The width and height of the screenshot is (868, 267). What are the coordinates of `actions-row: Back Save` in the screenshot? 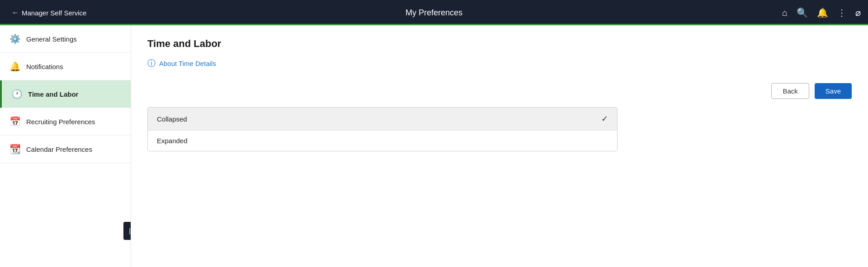 It's located at (500, 91).